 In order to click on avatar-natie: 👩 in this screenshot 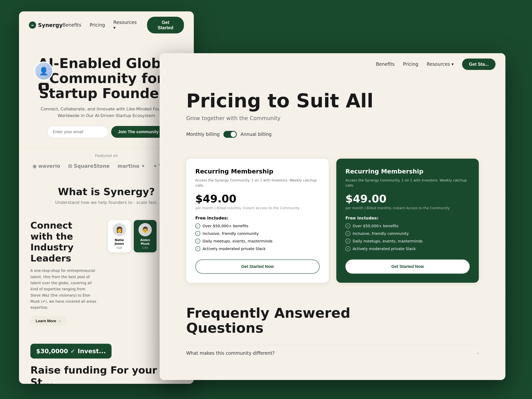, I will do `click(119, 230)`.